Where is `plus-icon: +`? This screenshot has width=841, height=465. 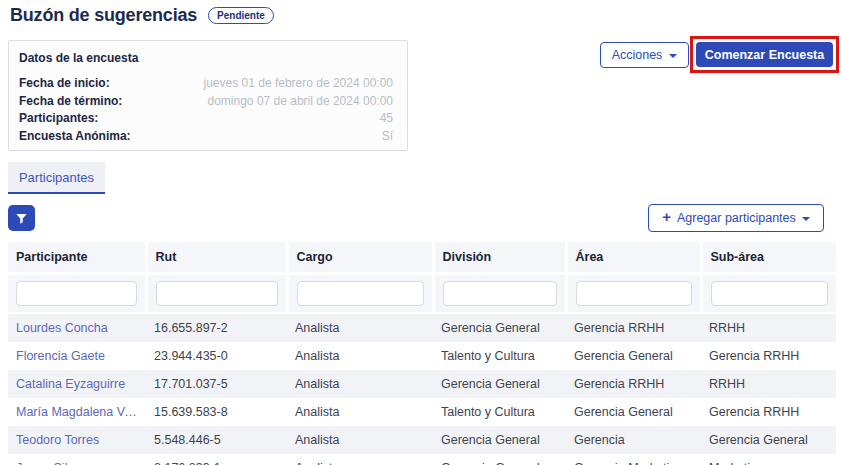
plus-icon: + is located at coordinates (666, 217).